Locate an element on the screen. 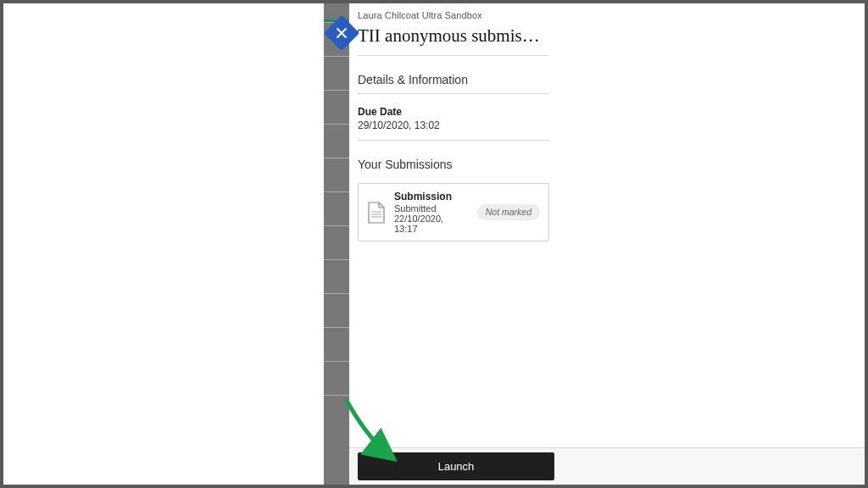  submissions-section-heading: Your Submissions is located at coordinates (453, 162).